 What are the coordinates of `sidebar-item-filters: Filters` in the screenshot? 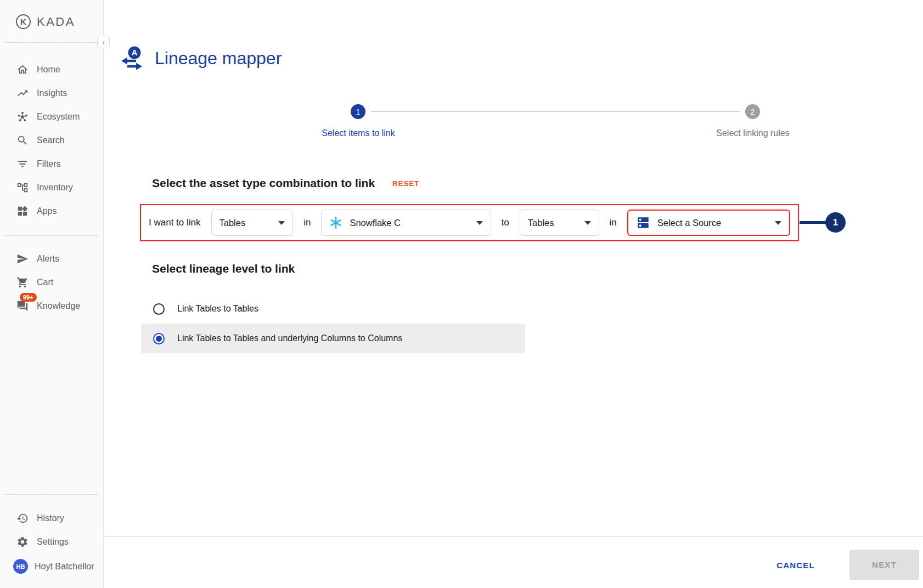 It's located at (52, 163).